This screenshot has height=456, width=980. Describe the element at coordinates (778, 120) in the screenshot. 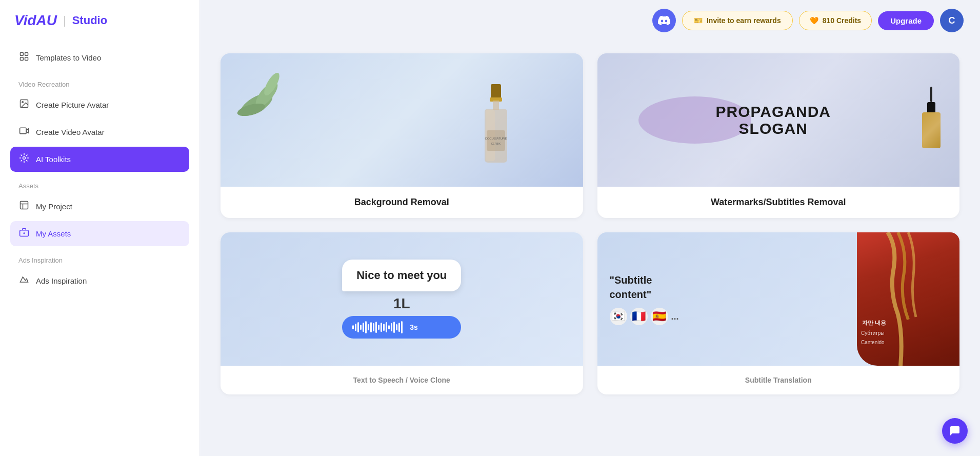

I see `watermarks-removal-image: PROPAGANDA SLOGAN` at that location.